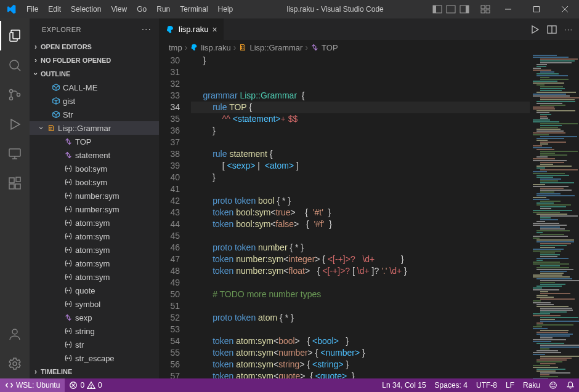  Describe the element at coordinates (175, 217) in the screenshot. I see `line-number-gutter: 3031323334353637383940414243444546474849…` at that location.